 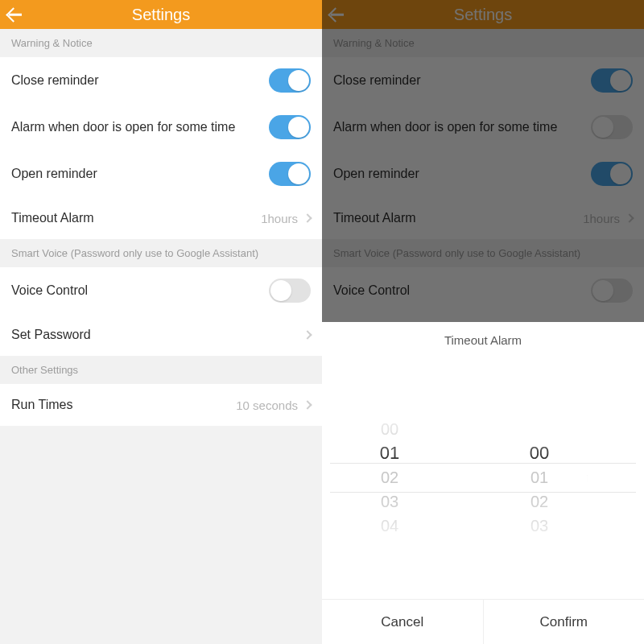 What do you see at coordinates (161, 312) in the screenshot?
I see `section-voice: Voice Control Set Password` at bounding box center [161, 312].